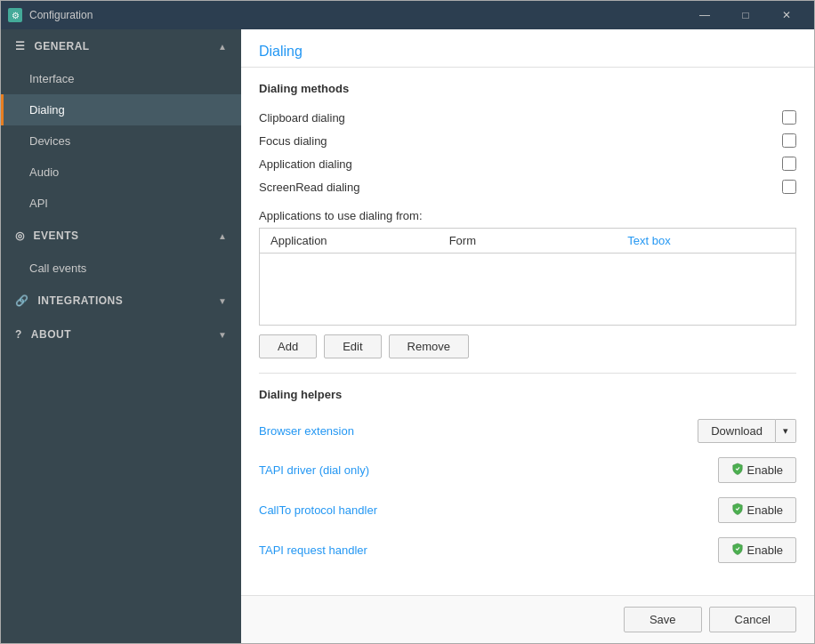 The width and height of the screenshot is (815, 644). I want to click on about-section-title: ? ABOUT, so click(43, 334).